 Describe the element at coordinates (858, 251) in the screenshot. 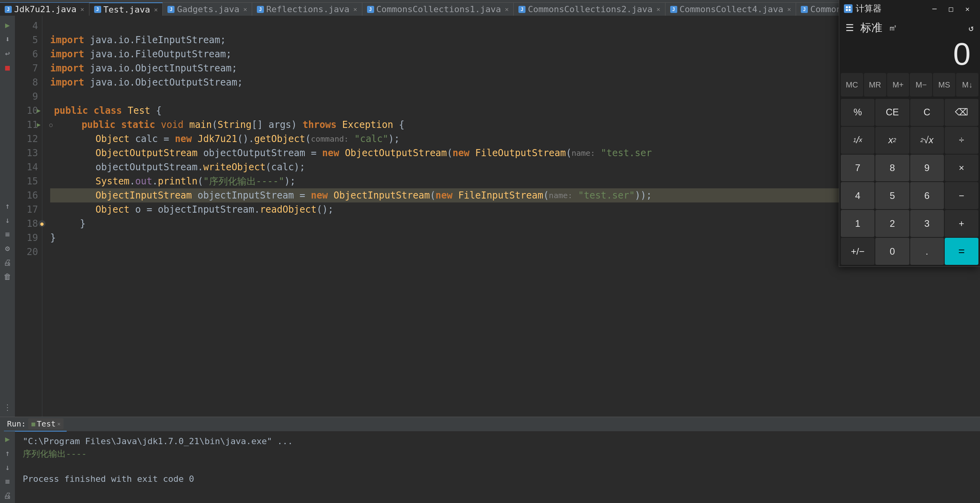

I see `calc-negate-button: +/−` at that location.